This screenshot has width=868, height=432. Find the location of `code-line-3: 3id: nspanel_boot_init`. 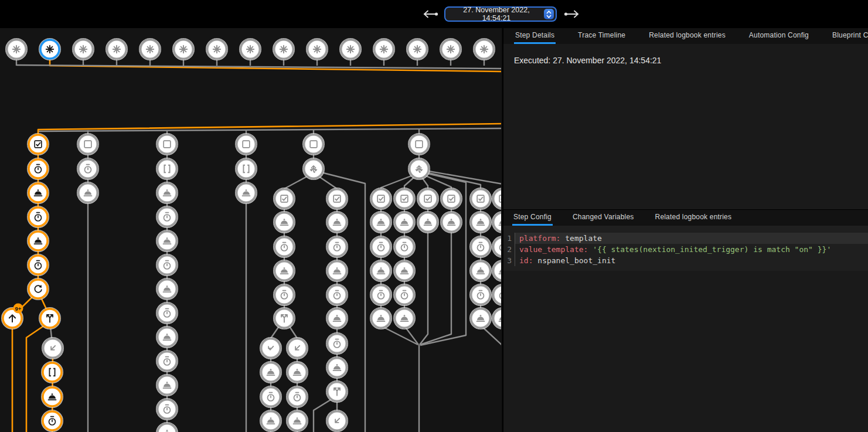

code-line-3: 3id: nspanel_boot_init is located at coordinates (686, 260).